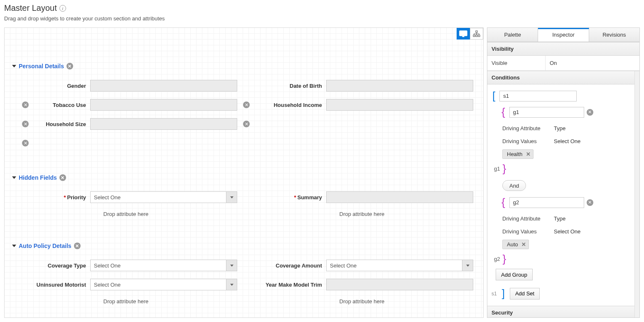 The width and height of the screenshot is (644, 322). Describe the element at coordinates (504, 112) in the screenshot. I see `brace-open-icon: {` at that location.